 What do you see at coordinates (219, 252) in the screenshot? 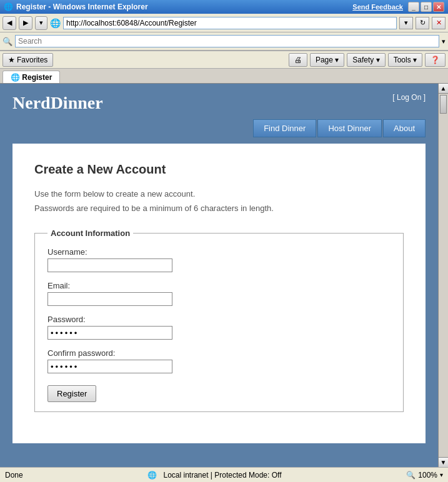
I see `username-label: Username:` at bounding box center [219, 252].